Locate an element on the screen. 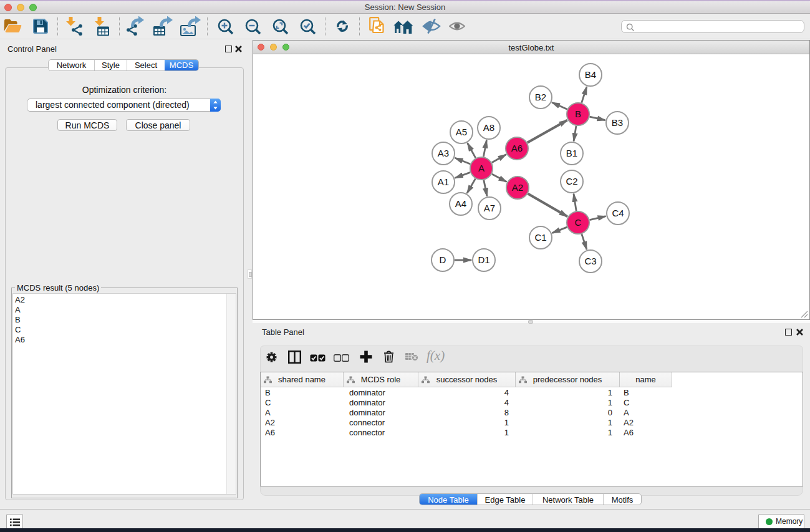 The width and height of the screenshot is (810, 532). svg-text: A6 is located at coordinates (517, 148).